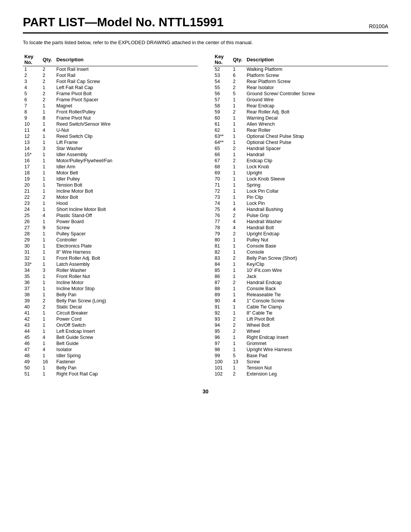 Image resolution: width=411 pixels, height=532 pixels. Describe the element at coordinates (222, 319) in the screenshot. I see `part-key: 93` at that location.